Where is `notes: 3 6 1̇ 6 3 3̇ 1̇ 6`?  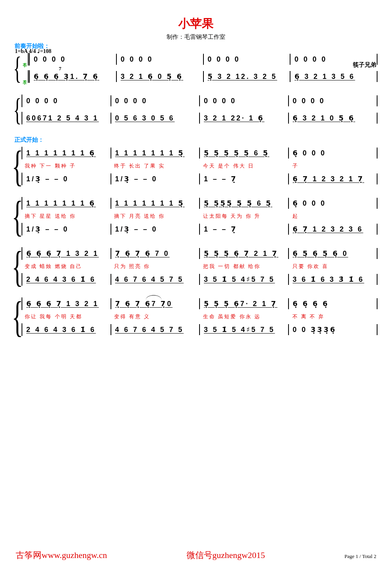 notes: 3 6 1̇ 6 3 3̇ 1̇ 6 is located at coordinates (333, 279).